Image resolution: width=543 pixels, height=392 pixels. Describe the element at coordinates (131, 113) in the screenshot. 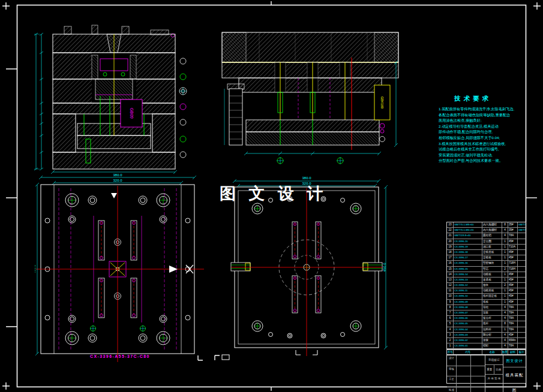

I see `insert-callout-box: GB09` at that location.